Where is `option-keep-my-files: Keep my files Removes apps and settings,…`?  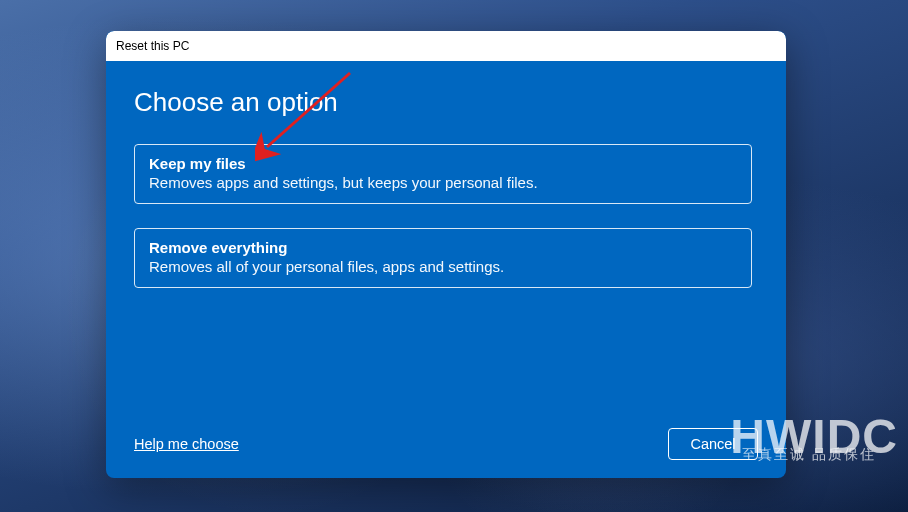
option-keep-my-files: Keep my files Removes apps and settings,… is located at coordinates (443, 174).